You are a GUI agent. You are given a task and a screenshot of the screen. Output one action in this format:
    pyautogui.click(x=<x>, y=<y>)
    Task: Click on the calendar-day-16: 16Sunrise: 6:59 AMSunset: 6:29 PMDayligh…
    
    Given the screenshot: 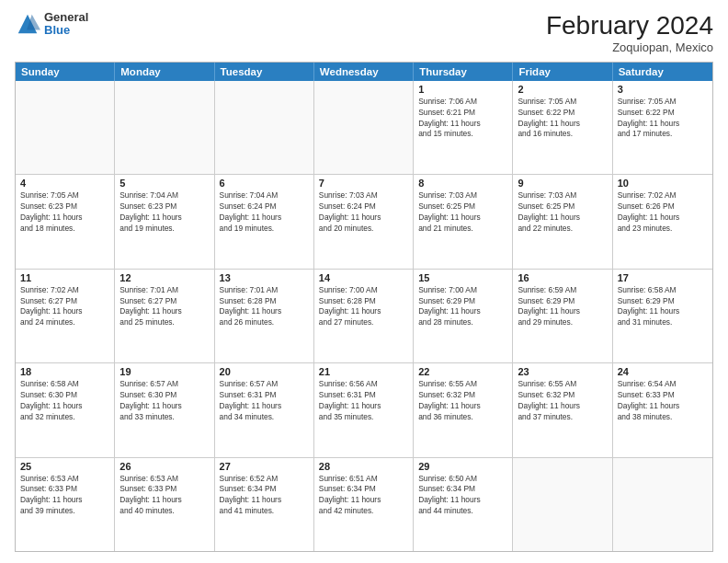 What is the action you would take?
    pyautogui.click(x=563, y=316)
    